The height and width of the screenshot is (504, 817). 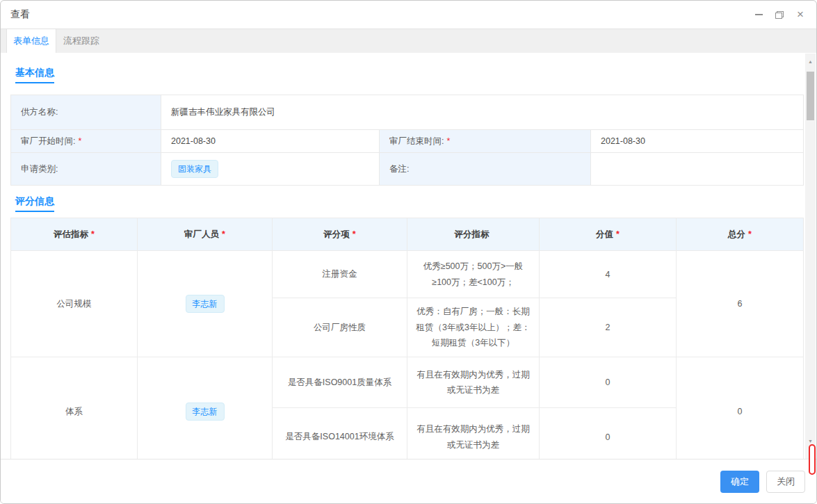 I want to click on vertical-scrollbar: ▲ ▼, so click(x=811, y=256).